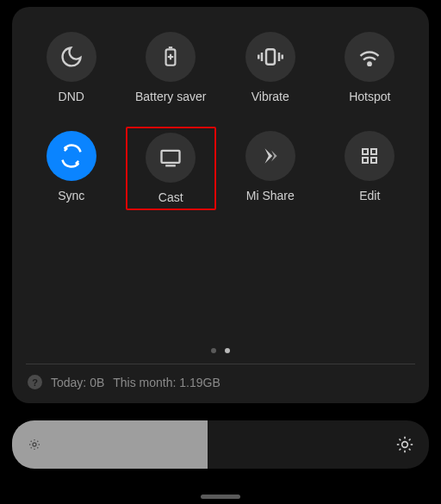 This screenshot has width=441, height=504. What do you see at coordinates (171, 67) in the screenshot?
I see `tile-battery-saver: Battery saver` at bounding box center [171, 67].